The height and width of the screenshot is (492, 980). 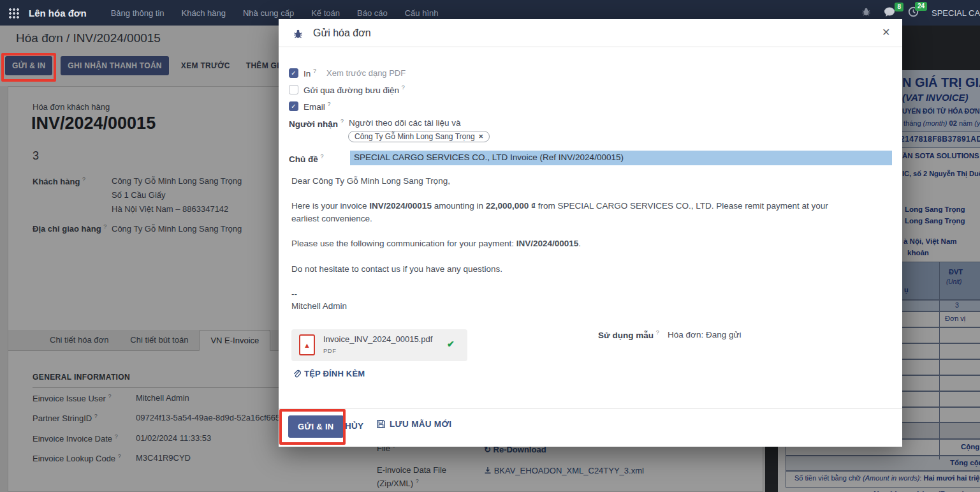 I want to click on subject-input: SPECIAL CARGO SERVICES CO., LTD Invoice …, so click(x=621, y=158).